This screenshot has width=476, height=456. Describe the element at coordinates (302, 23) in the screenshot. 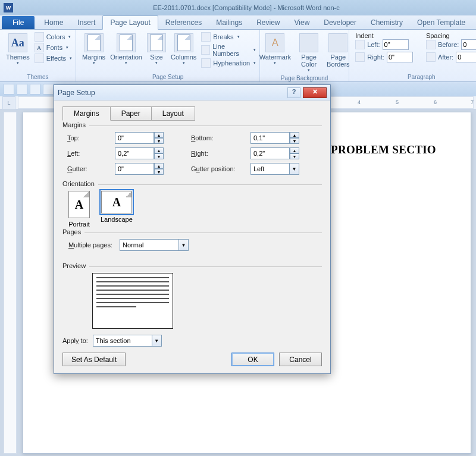

I see `tab-view: View` at that location.